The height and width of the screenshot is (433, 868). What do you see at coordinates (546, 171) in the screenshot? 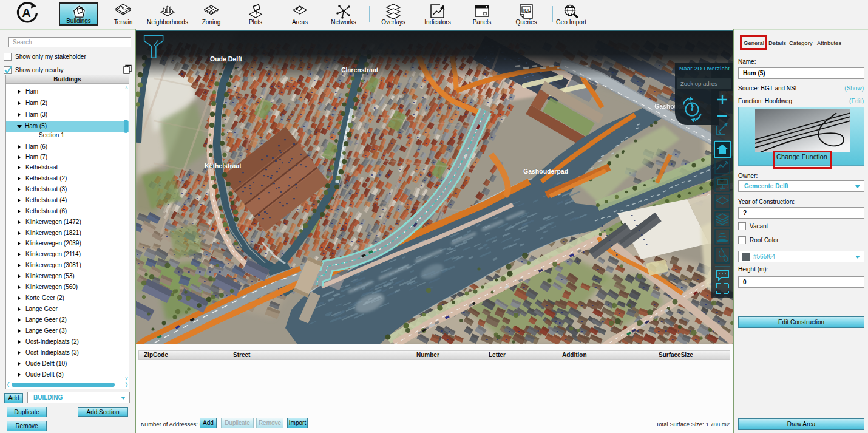
I see `svg-text: Gashouderpad` at bounding box center [546, 171].